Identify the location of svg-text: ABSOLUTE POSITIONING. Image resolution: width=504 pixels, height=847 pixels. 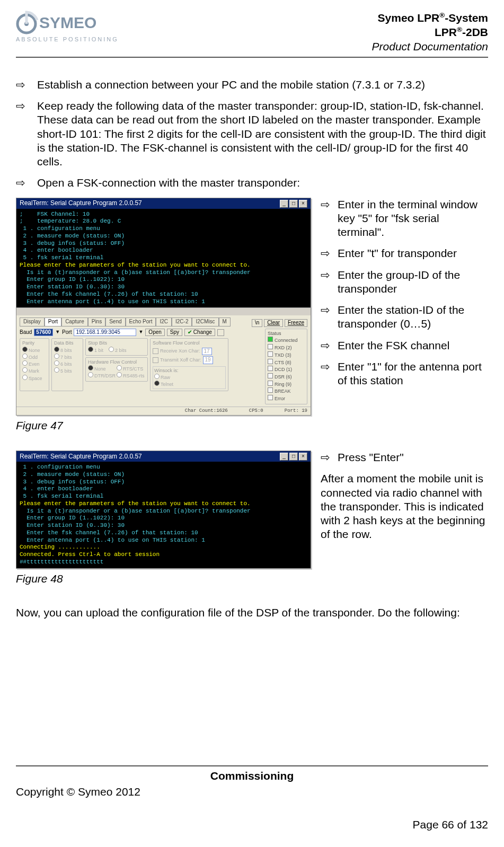
(67, 39).